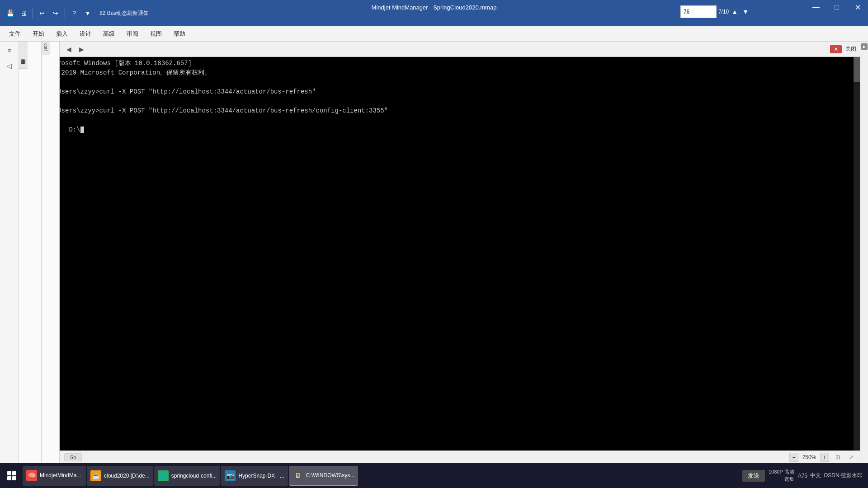  Describe the element at coordinates (73, 457) in the screenshot. I see `mm-bottom-tab: Sp` at that location.